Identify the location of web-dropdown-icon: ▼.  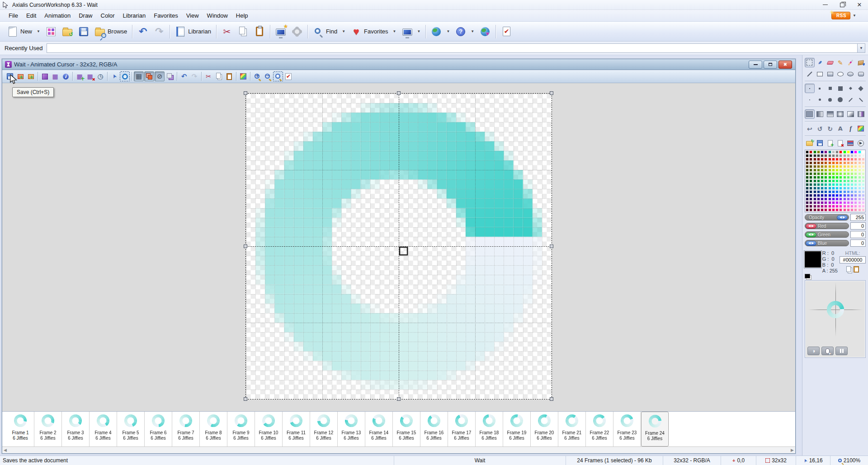
(448, 32).